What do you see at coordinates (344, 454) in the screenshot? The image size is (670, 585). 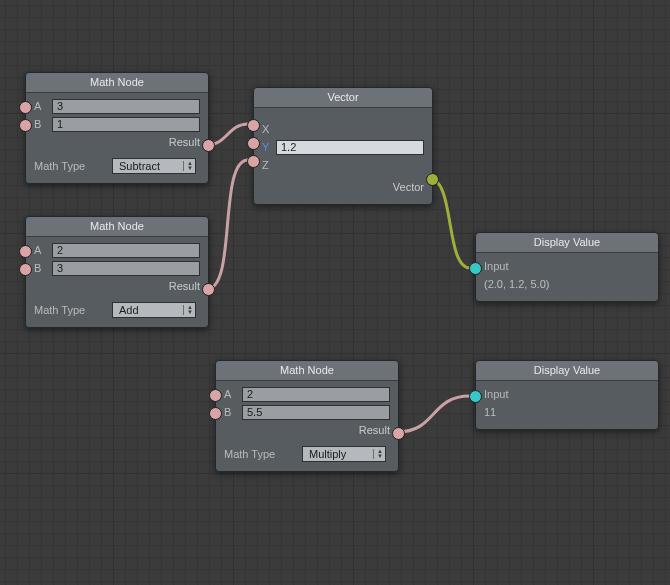 I see `math-type-dropdown: Multiply ▲▼` at bounding box center [344, 454].